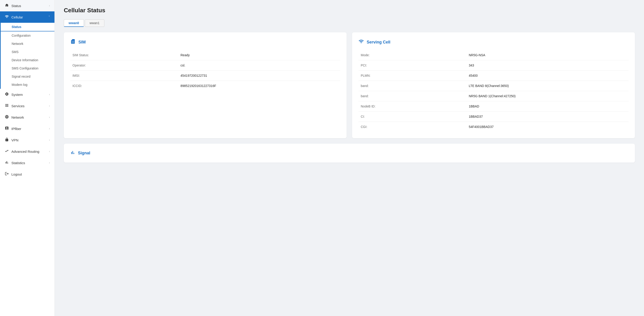 This screenshot has width=644, height=316. Describe the element at coordinates (49, 17) in the screenshot. I see `chevron-down-icon: ˅` at that location.